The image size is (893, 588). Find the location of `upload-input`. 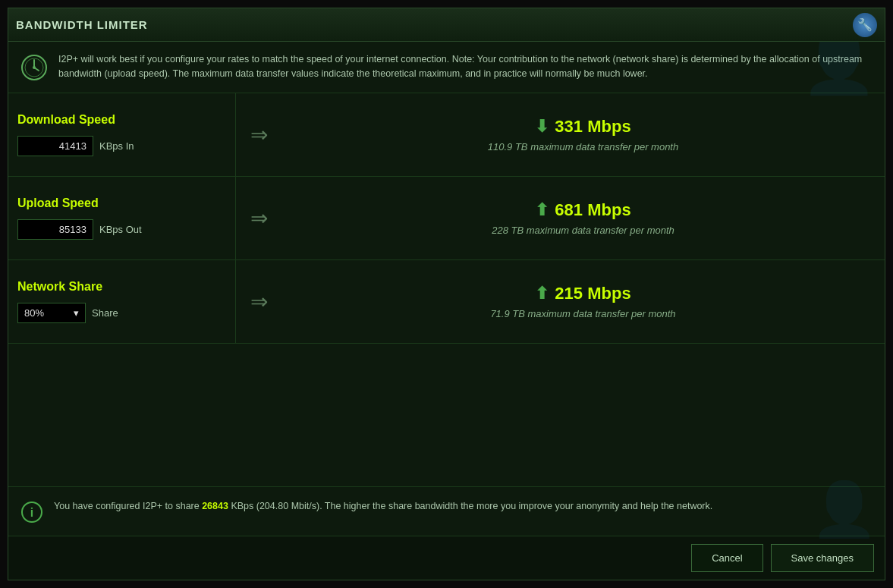

upload-input is located at coordinates (55, 229).